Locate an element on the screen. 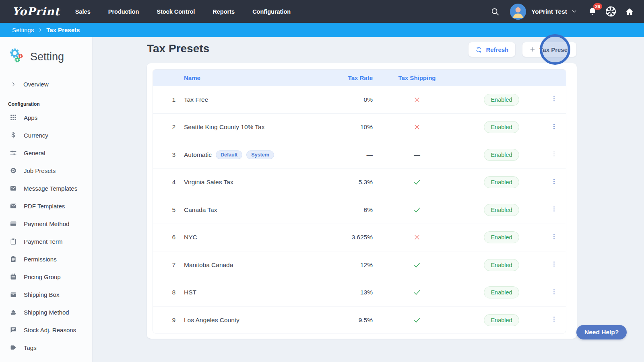 This screenshot has height=362, width=644. sidebar-item-label: Pricing Group is located at coordinates (42, 277).